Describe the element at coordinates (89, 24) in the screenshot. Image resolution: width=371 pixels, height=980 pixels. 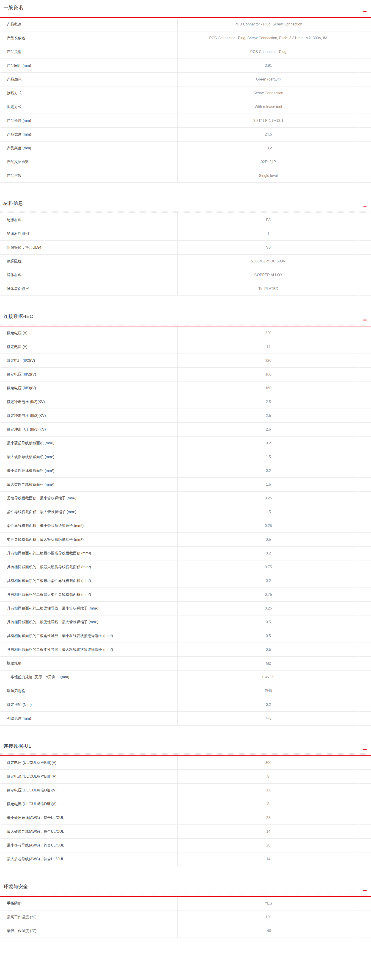
I see `row-label: 产品概述` at that location.